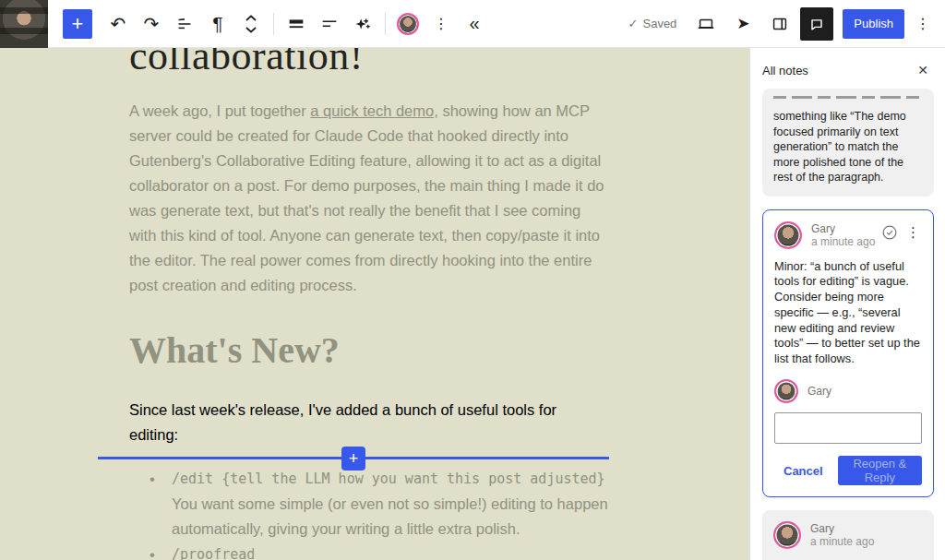 Image resolution: width=945 pixels, height=560 pixels. I want to click on list-item: /proofread Find and automatically fix si…, so click(369, 552).